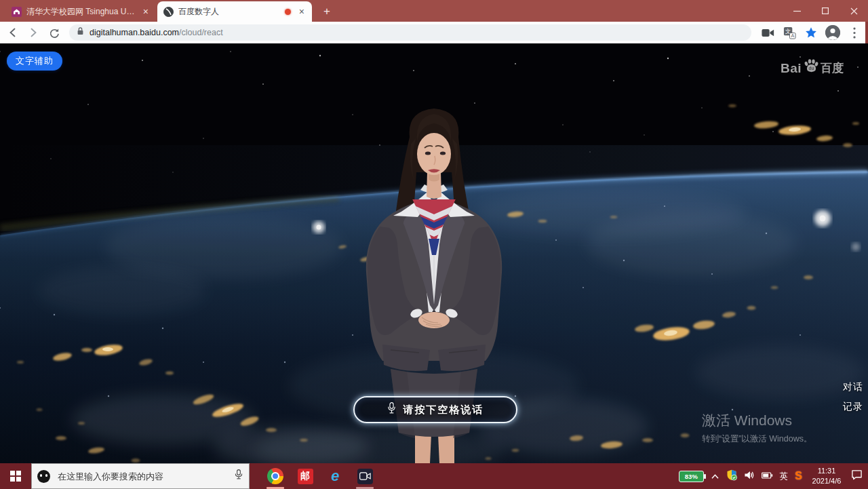 Image resolution: width=868 pixels, height=489 pixels. What do you see at coordinates (229, 12) in the screenshot?
I see `tab-title: 百度数字人` at bounding box center [229, 12].